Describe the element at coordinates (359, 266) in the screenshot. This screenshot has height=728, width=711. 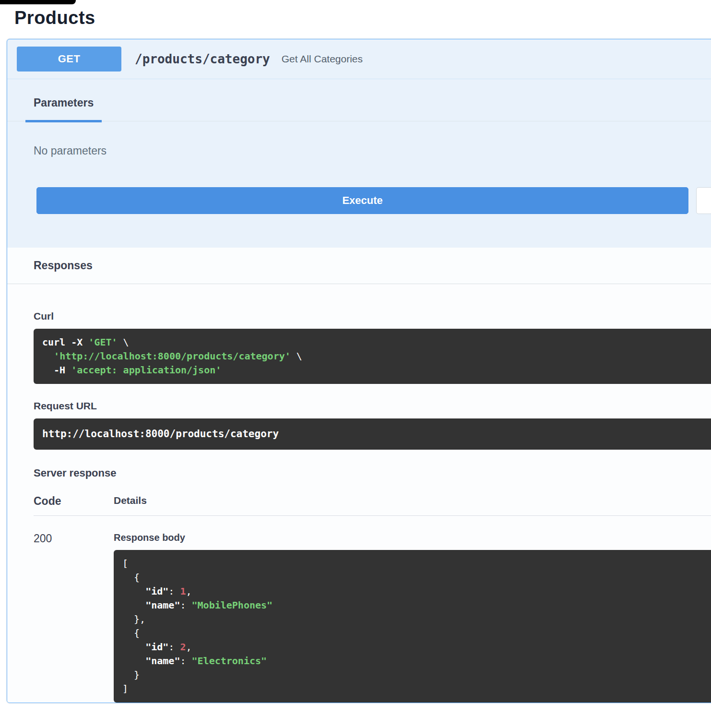
I see `responses-heading: Responses` at that location.